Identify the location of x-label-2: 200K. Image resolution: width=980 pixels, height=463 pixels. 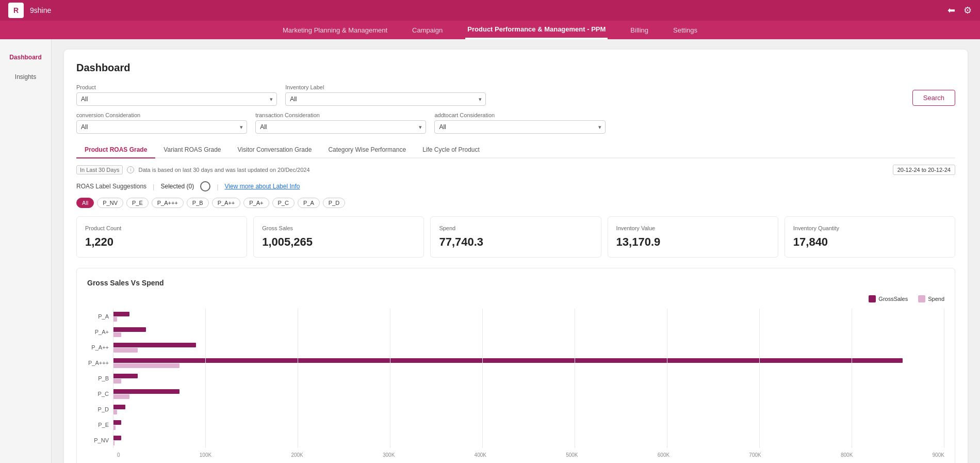
(297, 455).